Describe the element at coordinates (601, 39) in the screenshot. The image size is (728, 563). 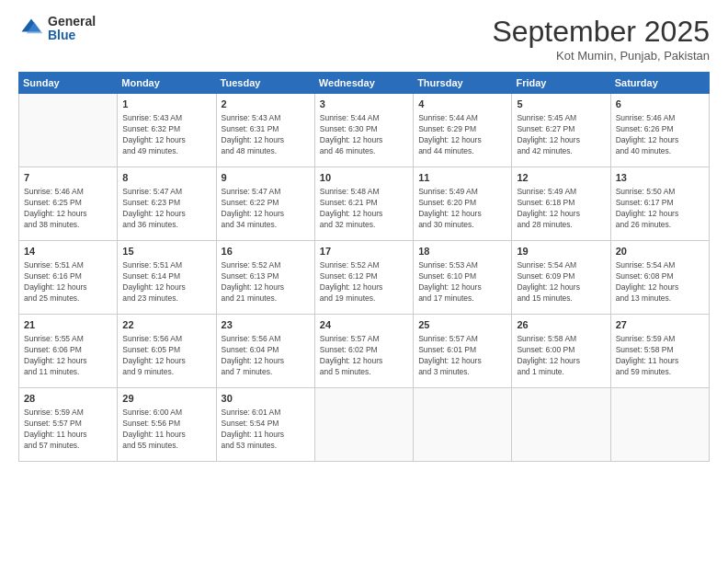
I see `title-block: September 2025 Kot Mumin, Punjab, Pakist…` at that location.